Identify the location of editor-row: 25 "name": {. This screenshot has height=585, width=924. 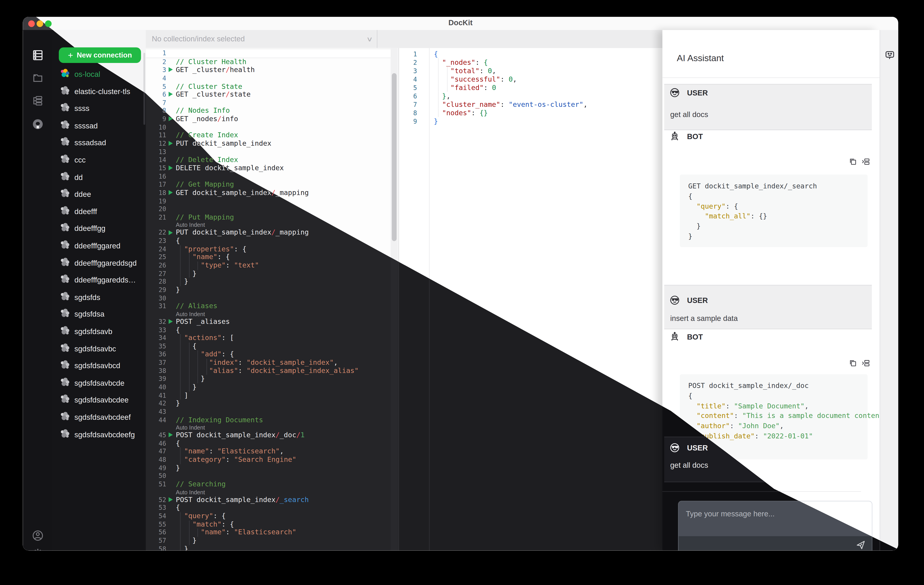
(268, 258).